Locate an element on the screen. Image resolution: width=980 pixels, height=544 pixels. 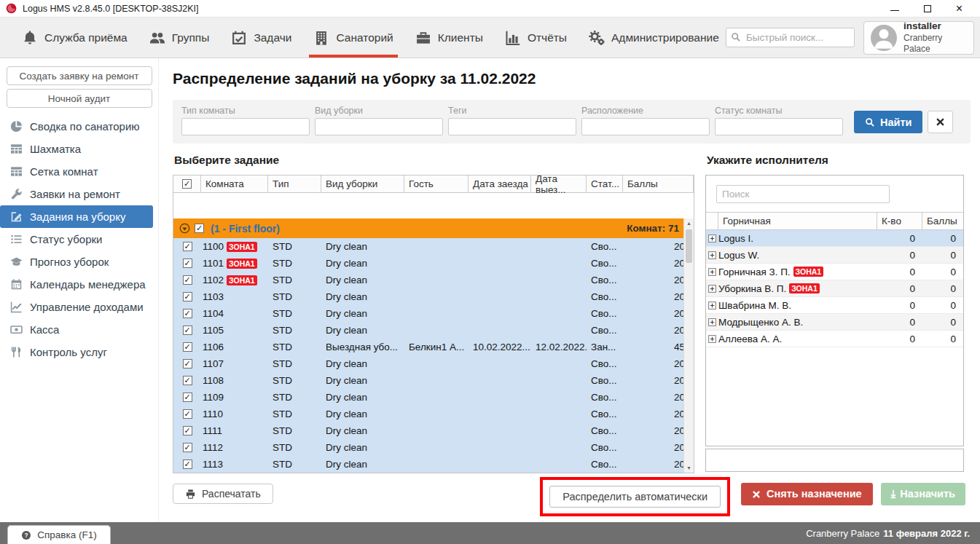
task-row: ✓1103STDDry cleanСво...20 is located at coordinates (434, 297).